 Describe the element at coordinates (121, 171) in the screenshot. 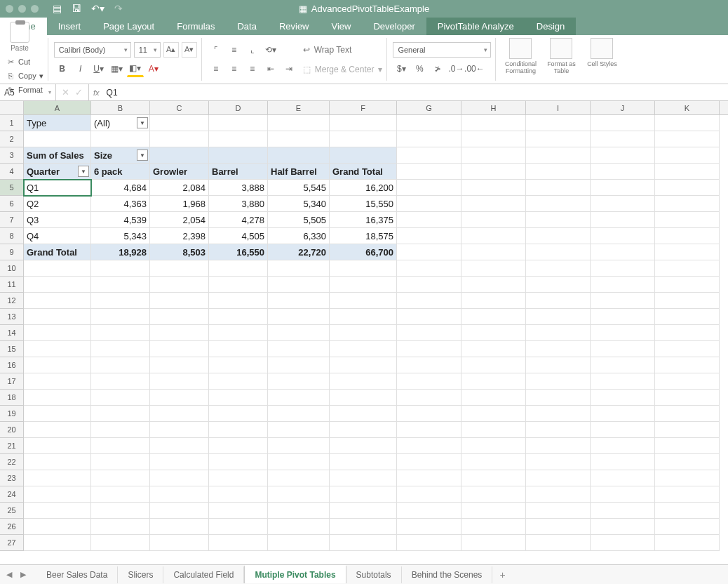

I see `cell: 6 pack` at that location.